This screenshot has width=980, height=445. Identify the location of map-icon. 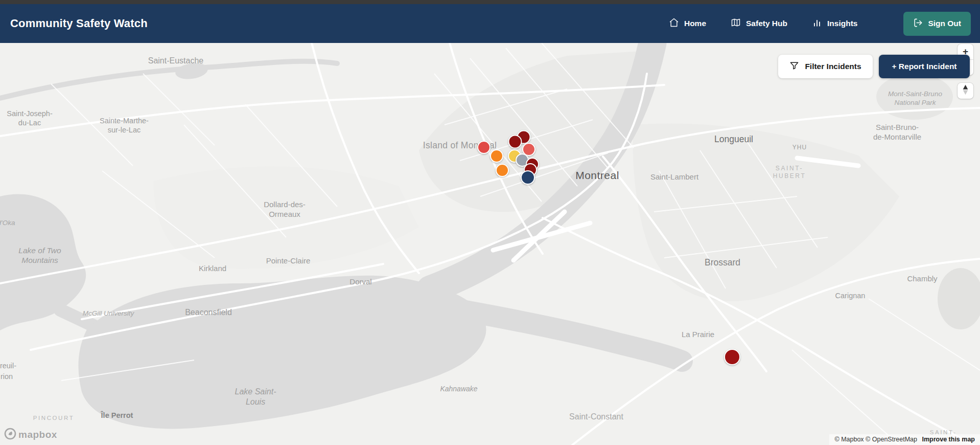
(736, 24).